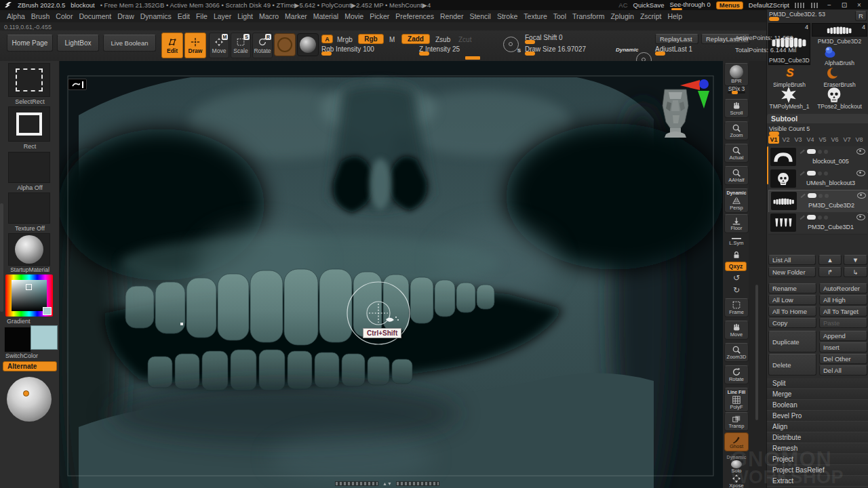  What do you see at coordinates (29, 399) in the screenshot?
I see `light-placement-sphere` at bounding box center [29, 399].